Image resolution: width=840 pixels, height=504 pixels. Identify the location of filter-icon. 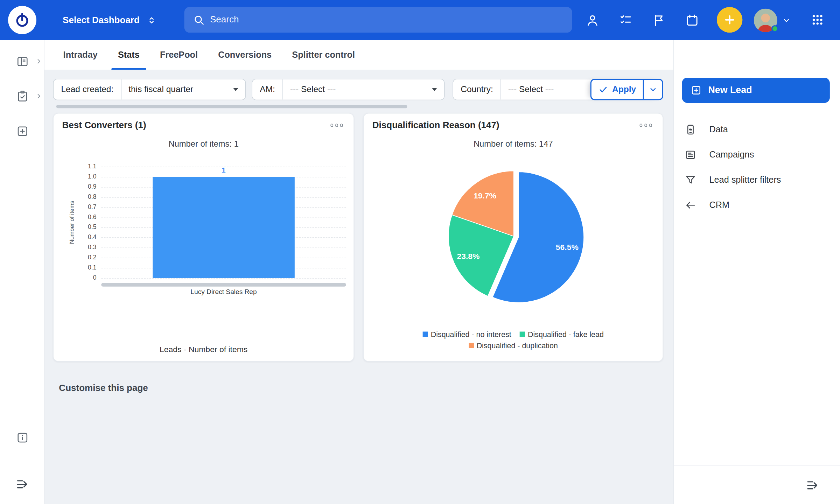
(691, 180).